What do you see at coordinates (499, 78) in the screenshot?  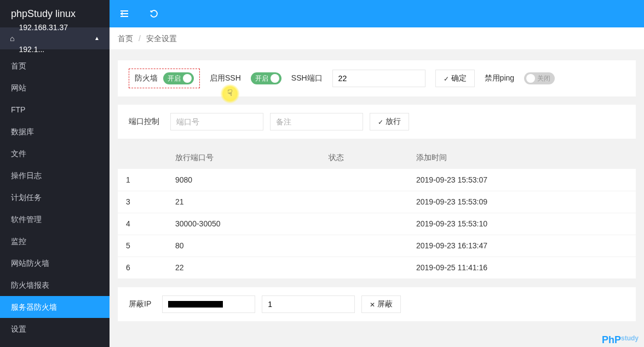 I see `ping-label: 禁用ping` at bounding box center [499, 78].